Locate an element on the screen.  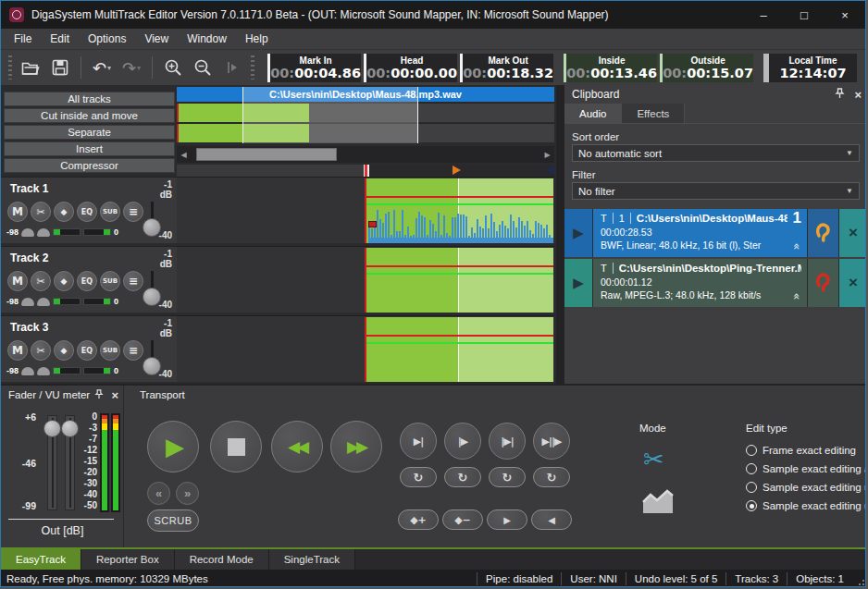
mark-out-marker is located at coordinates (457, 170).